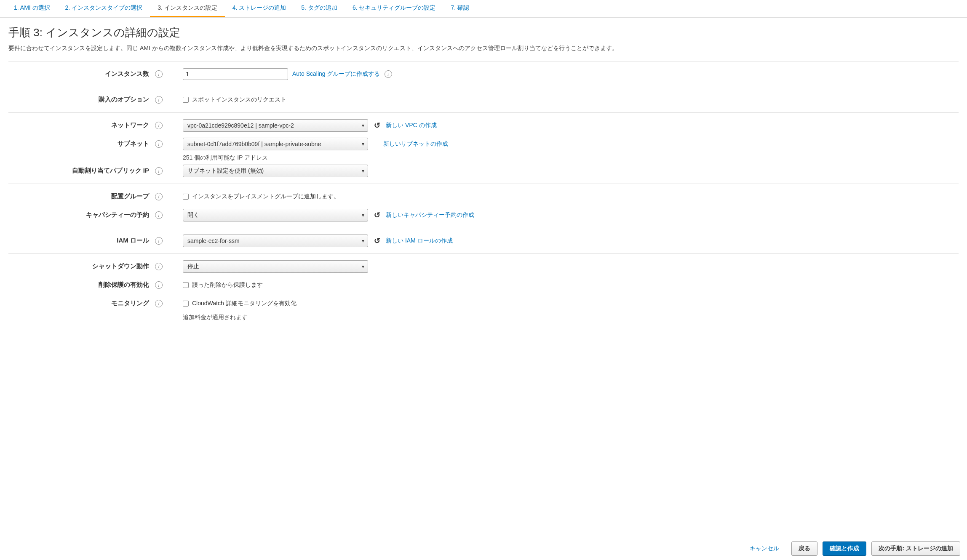 The image size is (967, 560). I want to click on delete-protect-label: 削除保護の有効化, so click(80, 285).